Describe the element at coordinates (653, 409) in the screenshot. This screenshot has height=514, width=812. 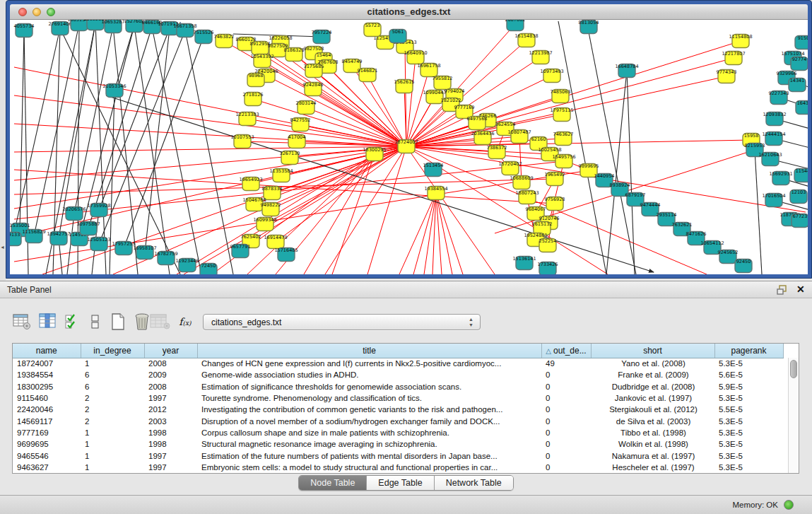
I see `table-cell: Stergiakouli et al. (2012)` at that location.